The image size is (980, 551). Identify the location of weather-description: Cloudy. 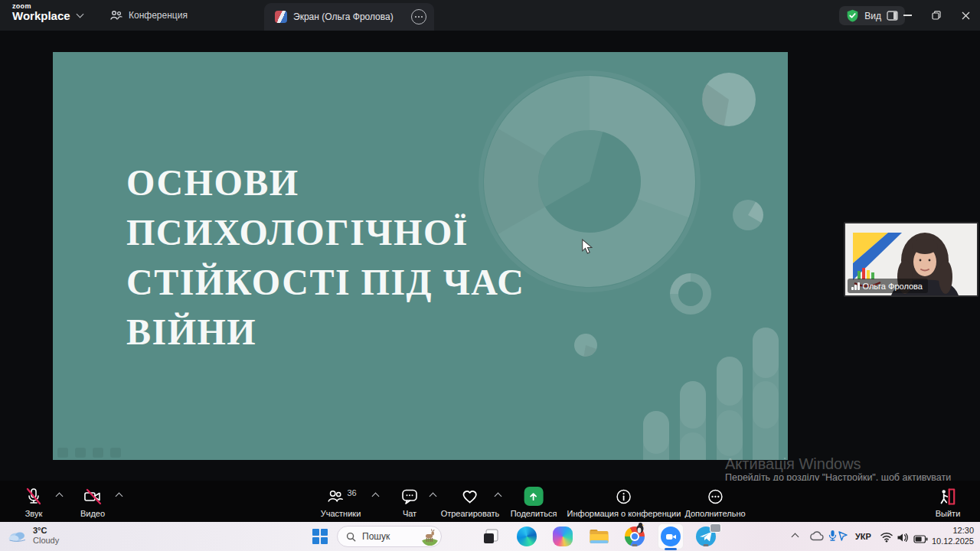
(46, 540).